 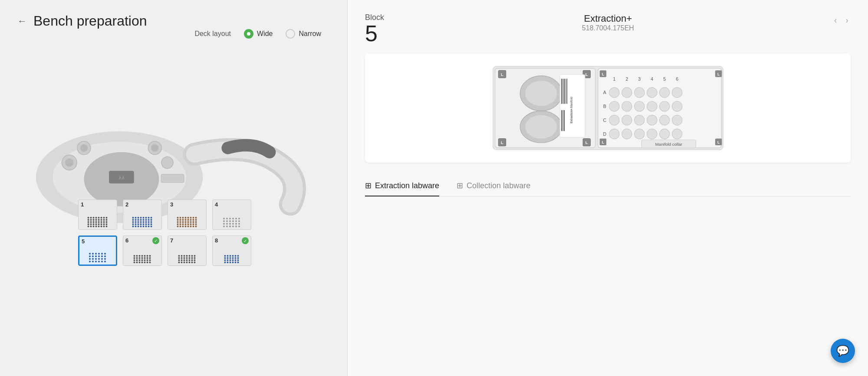 What do you see at coordinates (608, 19) in the screenshot?
I see `extraction-name: Extraction+` at bounding box center [608, 19].